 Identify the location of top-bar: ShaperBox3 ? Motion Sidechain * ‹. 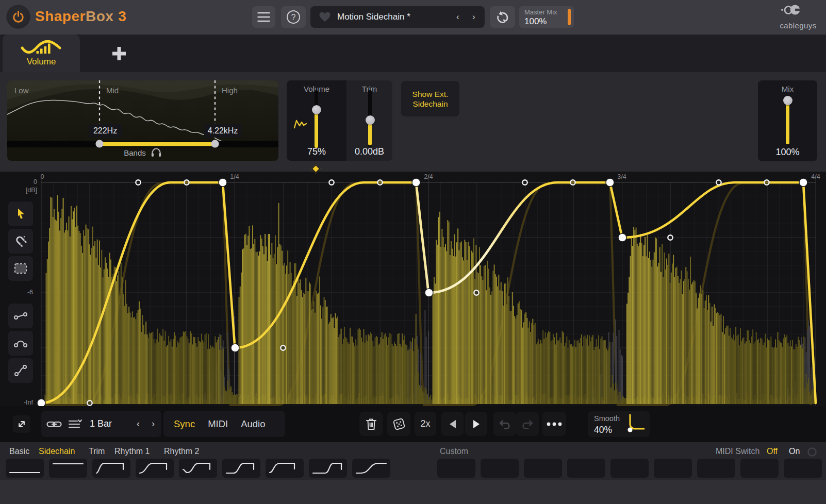
(413, 18).